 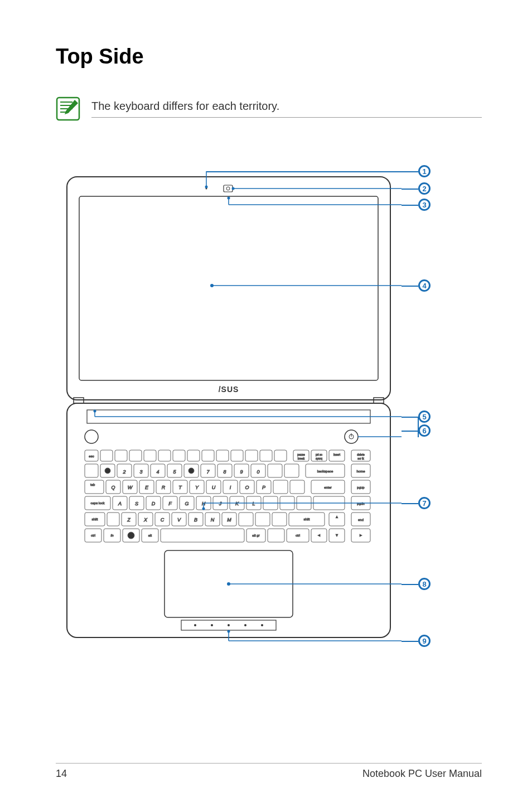 What do you see at coordinates (258, 472) in the screenshot?
I see `svg-text: 0` at bounding box center [258, 472].